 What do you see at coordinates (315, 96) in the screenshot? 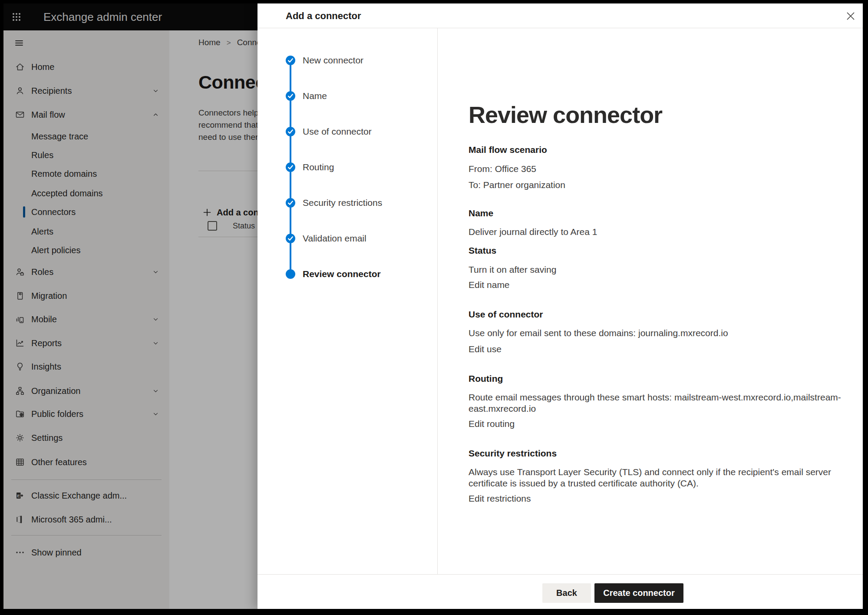
I see `wizard-step-label: Name` at bounding box center [315, 96].